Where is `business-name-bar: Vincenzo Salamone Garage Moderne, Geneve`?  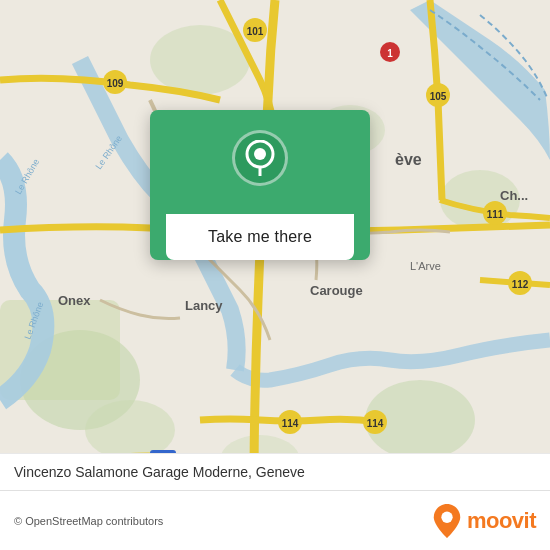
business-name-bar: Vincenzo Salamone Garage Moderne, Geneve is located at coordinates (275, 472).